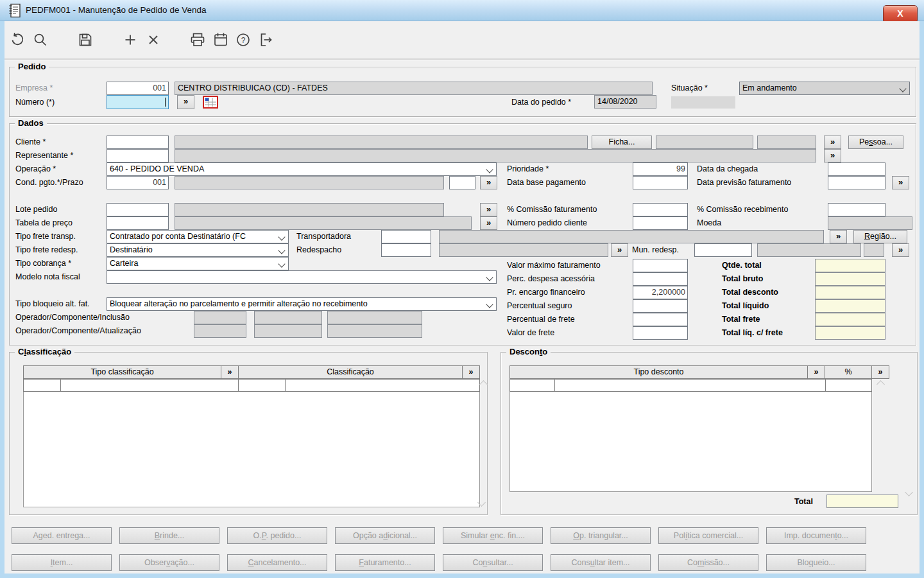 This screenshot has width=924, height=578. What do you see at coordinates (857, 209) in the screenshot?
I see `comissao-rec-input` at bounding box center [857, 209].